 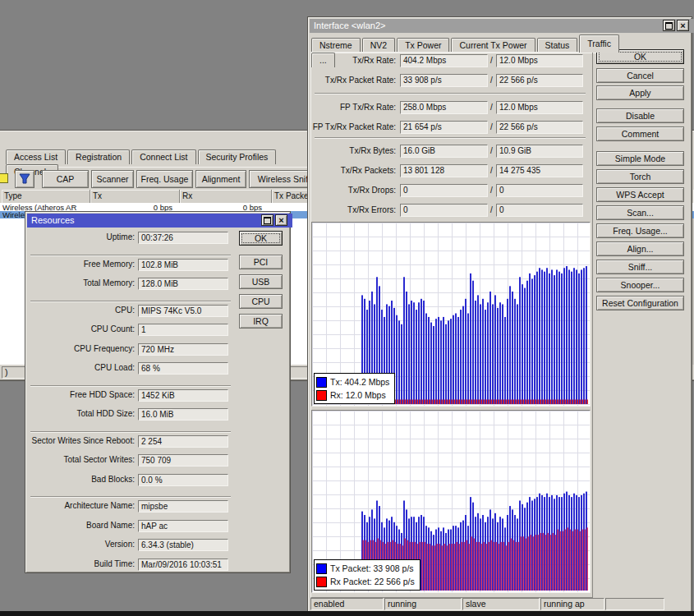 What do you see at coordinates (82, 238) in the screenshot?
I see `field-label: Uptime:` at bounding box center [82, 238].